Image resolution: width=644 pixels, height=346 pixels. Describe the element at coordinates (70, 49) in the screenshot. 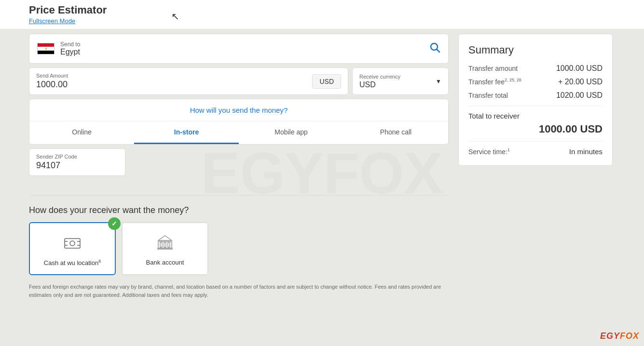

I see `send-to-text: Send to Egypt` at that location.